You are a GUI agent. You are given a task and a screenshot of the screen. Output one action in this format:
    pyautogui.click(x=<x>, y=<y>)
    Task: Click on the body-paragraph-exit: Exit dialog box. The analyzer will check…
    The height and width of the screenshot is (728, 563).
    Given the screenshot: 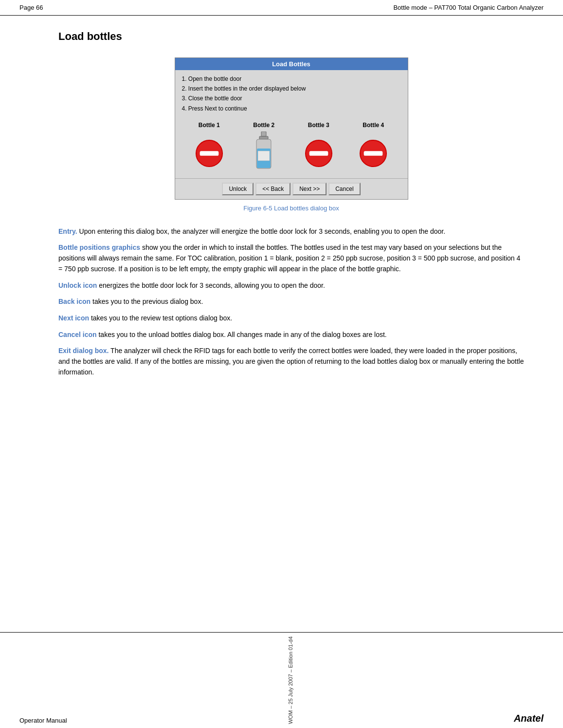 What is the action you would take?
    pyautogui.click(x=291, y=361)
    